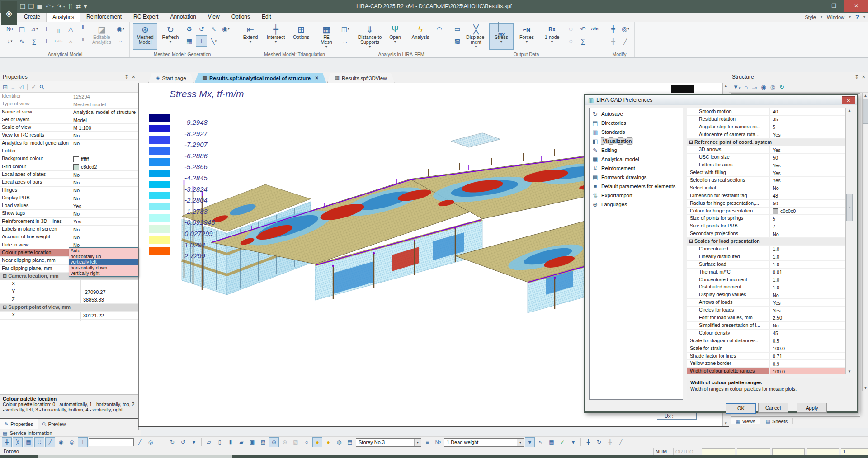 This screenshot has width=868, height=458. I want to click on settings-row: Letters for axesYes, so click(766, 165).